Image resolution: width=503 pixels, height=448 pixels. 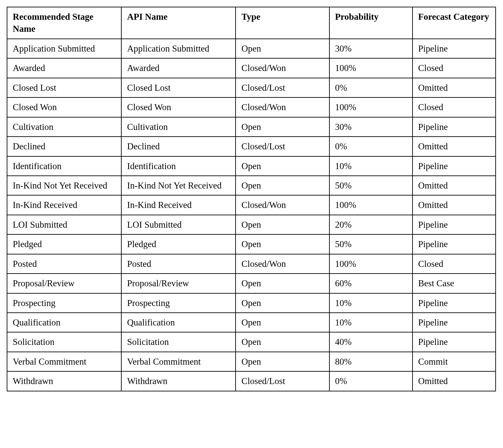 What do you see at coordinates (454, 23) in the screenshot?
I see `header-forecast-category: Forecast Category` at bounding box center [454, 23].